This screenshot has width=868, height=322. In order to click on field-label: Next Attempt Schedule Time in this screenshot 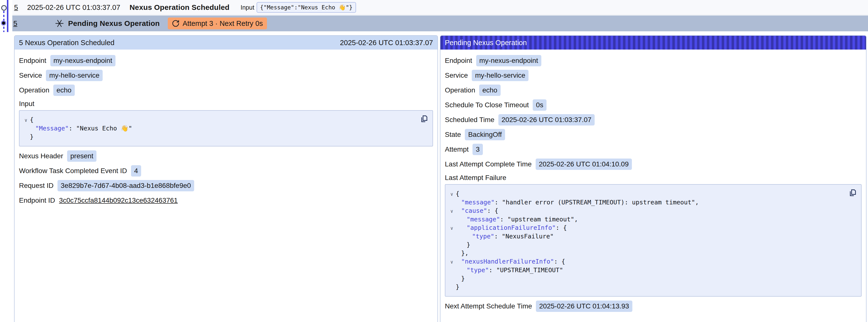, I will do `click(489, 306)`.